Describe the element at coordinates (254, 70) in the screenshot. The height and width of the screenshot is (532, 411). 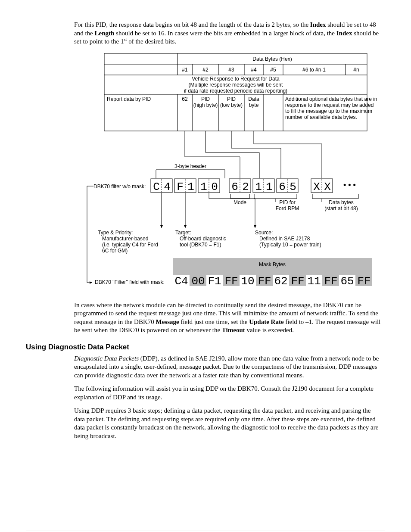
I see `hdr-col: #4` at that location.